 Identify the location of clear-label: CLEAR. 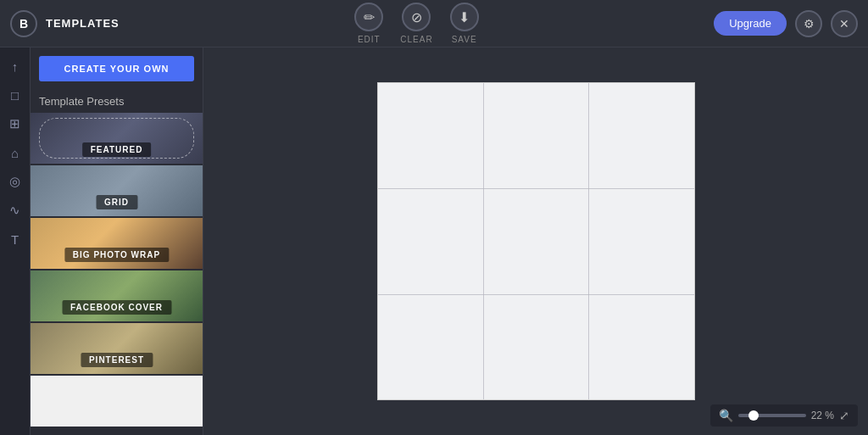
(416, 39).